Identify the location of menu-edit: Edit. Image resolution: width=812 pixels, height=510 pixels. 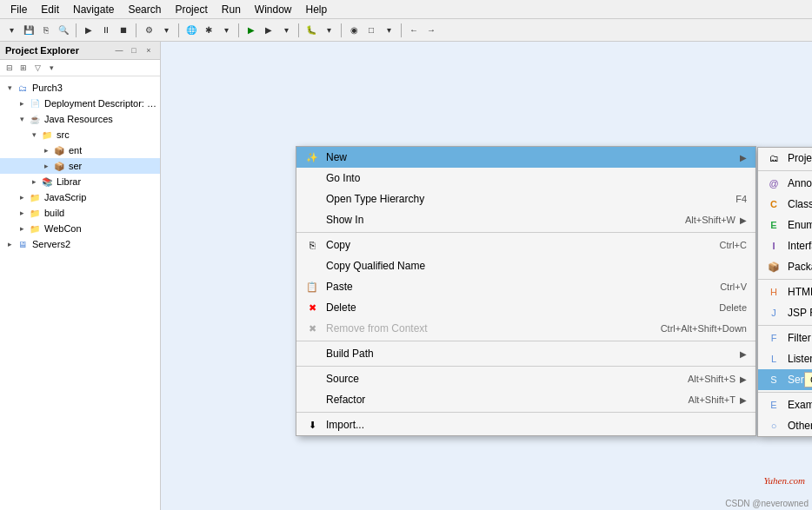
(50, 10).